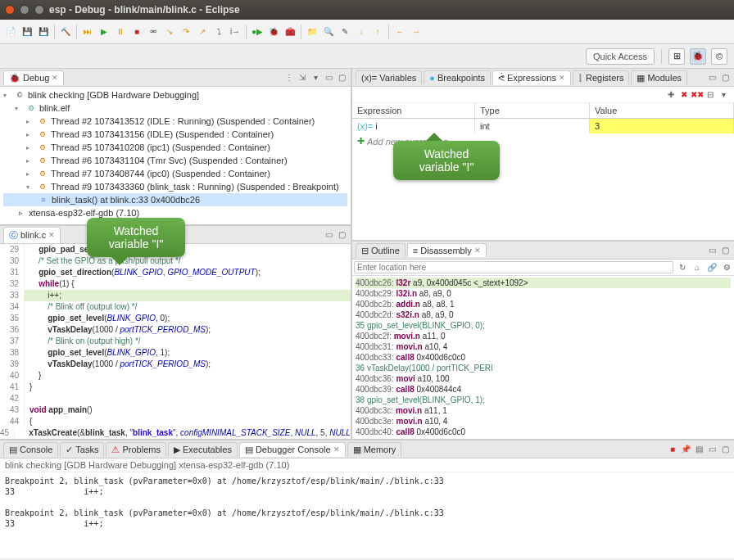 This screenshot has height=560, width=734. I want to click on save-icon: 💾, so click(27, 32).